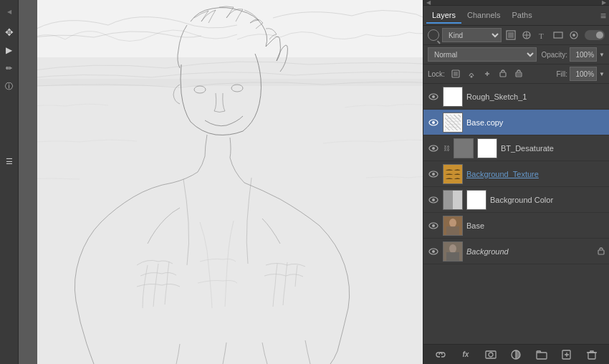  What do you see at coordinates (602, 75) in the screenshot?
I see `fill-dropdown-icon: ▼` at bounding box center [602, 75].